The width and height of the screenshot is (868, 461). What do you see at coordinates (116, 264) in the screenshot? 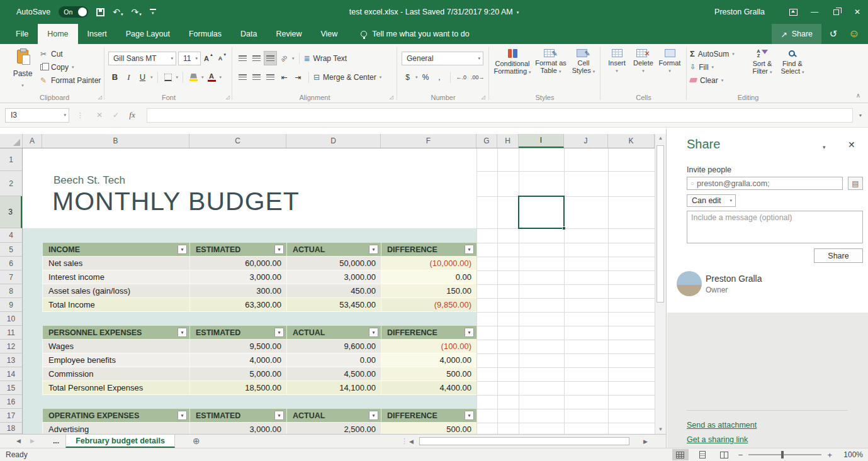
I see `cell: Net sales` at bounding box center [116, 264].